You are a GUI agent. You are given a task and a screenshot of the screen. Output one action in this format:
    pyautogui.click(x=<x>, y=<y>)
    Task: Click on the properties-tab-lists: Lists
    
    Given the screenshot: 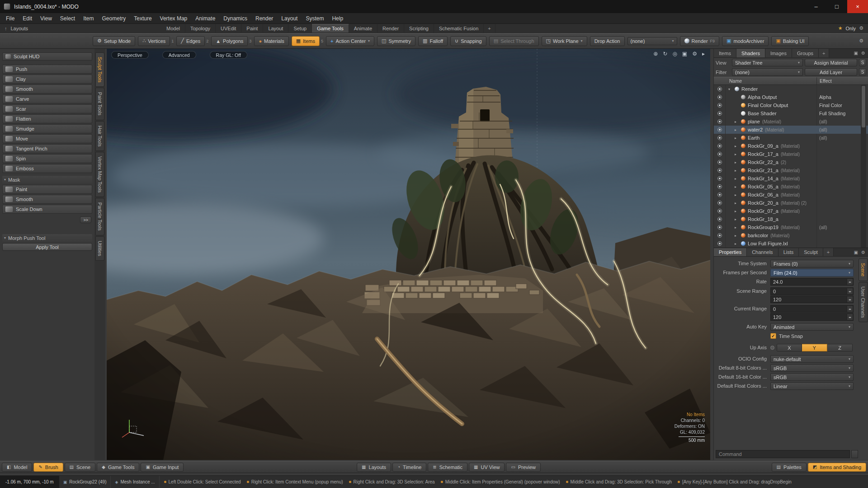 What is the action you would take?
    pyautogui.click(x=789, y=252)
    